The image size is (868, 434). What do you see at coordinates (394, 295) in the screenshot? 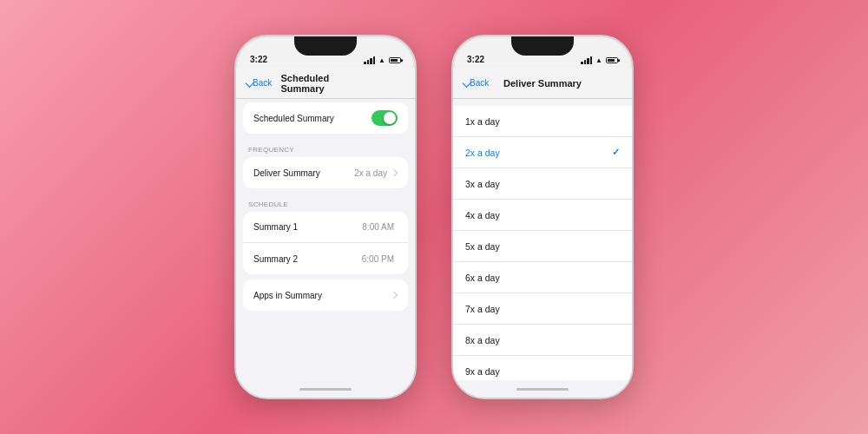
I see `apps-chevron-icon` at bounding box center [394, 295].